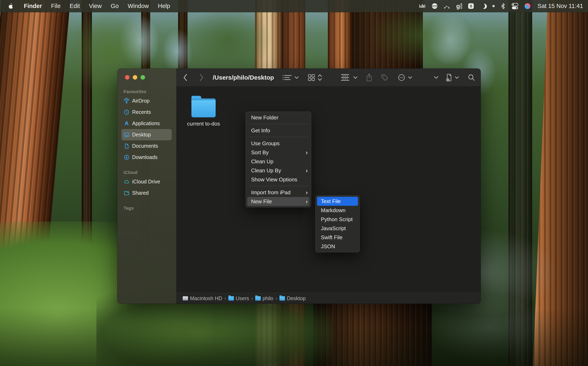 The height and width of the screenshot is (366, 588). I want to click on sidebar-item-documents: Documents, so click(147, 146).